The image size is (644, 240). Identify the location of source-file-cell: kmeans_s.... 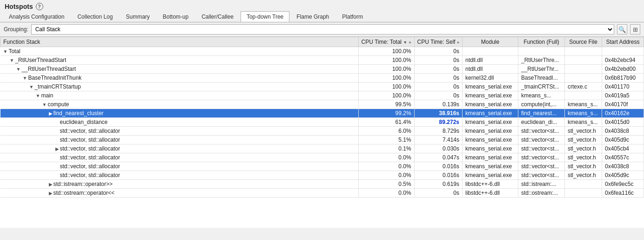
(584, 122).